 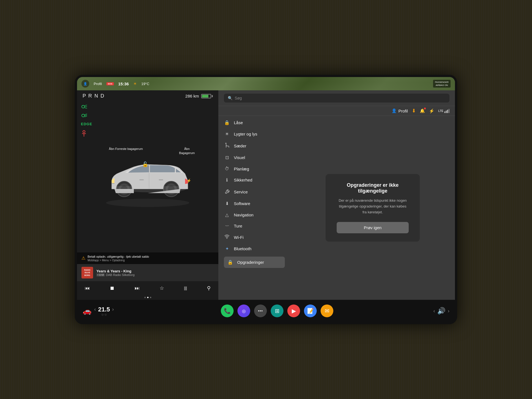 I want to click on lte-signal: LTE, so click(x=444, y=111).